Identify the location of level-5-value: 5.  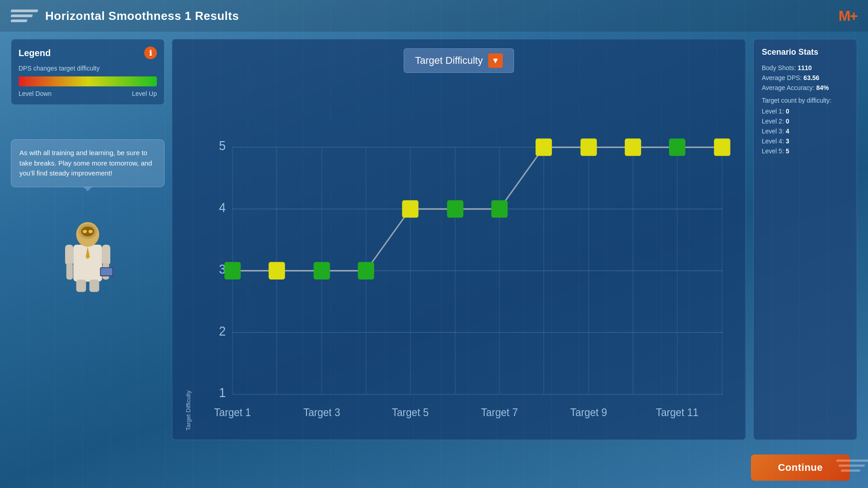
(788, 151).